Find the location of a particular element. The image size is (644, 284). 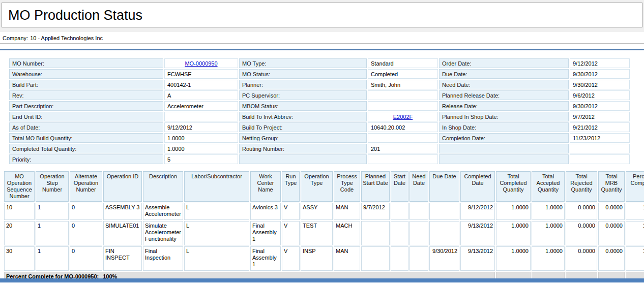

completed-total-quantity-value: 1.0000 is located at coordinates (201, 148).